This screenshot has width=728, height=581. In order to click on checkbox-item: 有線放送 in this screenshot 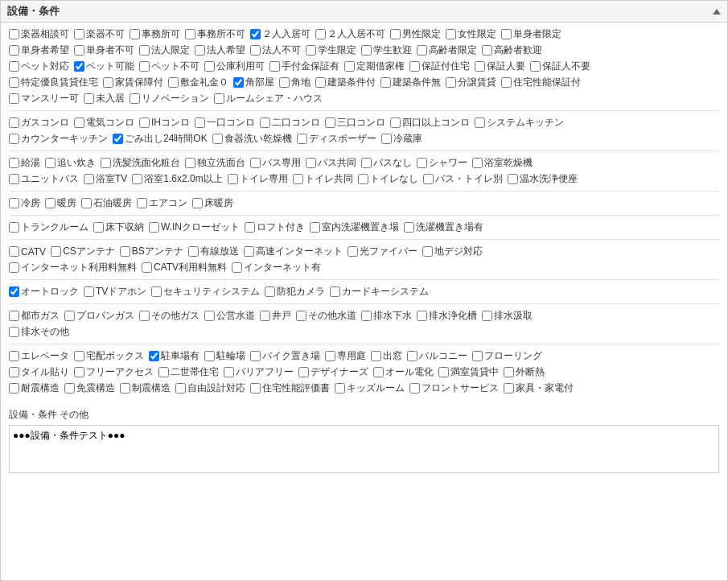, I will do `click(214, 251)`.